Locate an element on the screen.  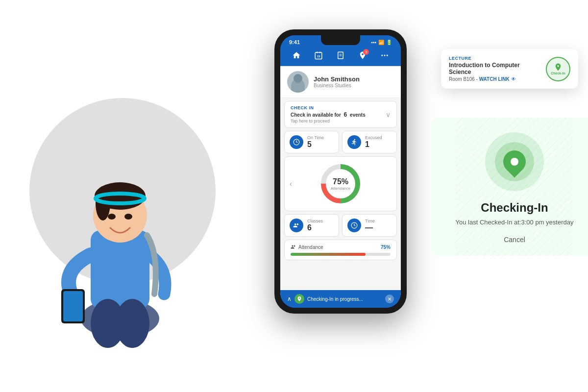
excused-data: Excused 1 is located at coordinates (373, 142).